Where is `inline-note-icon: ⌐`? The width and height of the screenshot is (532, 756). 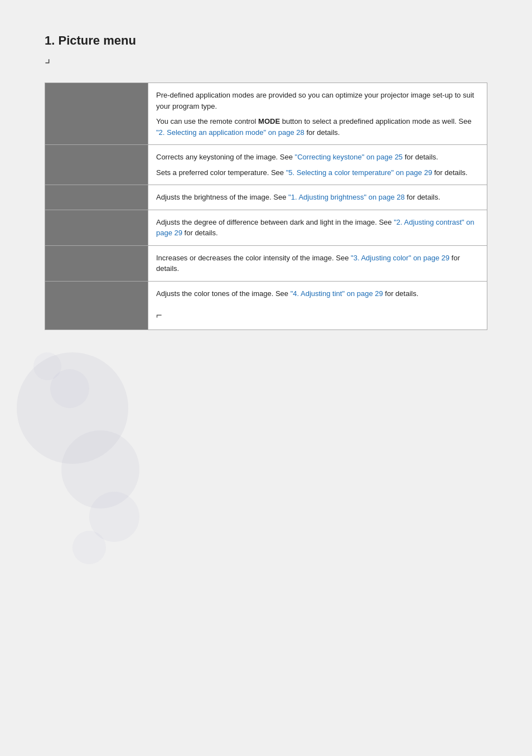 inline-note-icon: ⌐ is located at coordinates (159, 316).